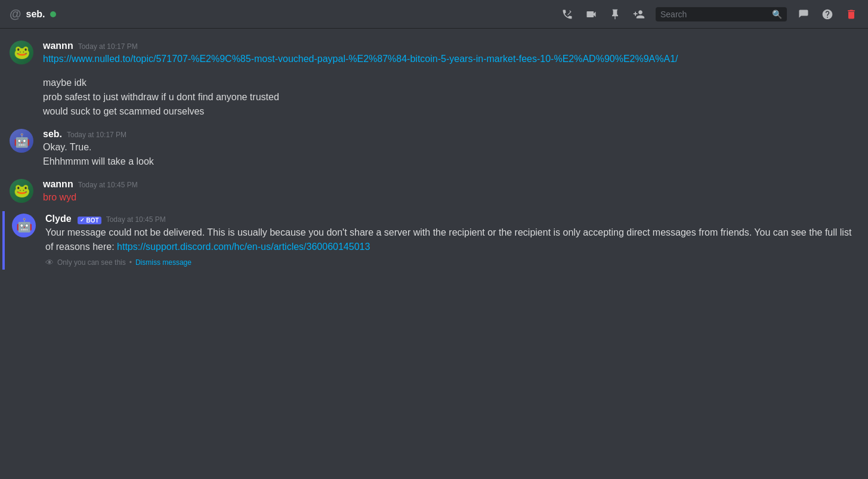  I want to click on clyde-system-message: Your message could not be delivered. Thi…, so click(452, 240).